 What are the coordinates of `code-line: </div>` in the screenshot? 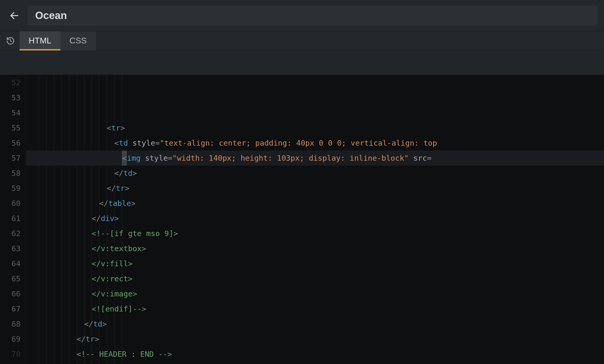 It's located at (315, 218).